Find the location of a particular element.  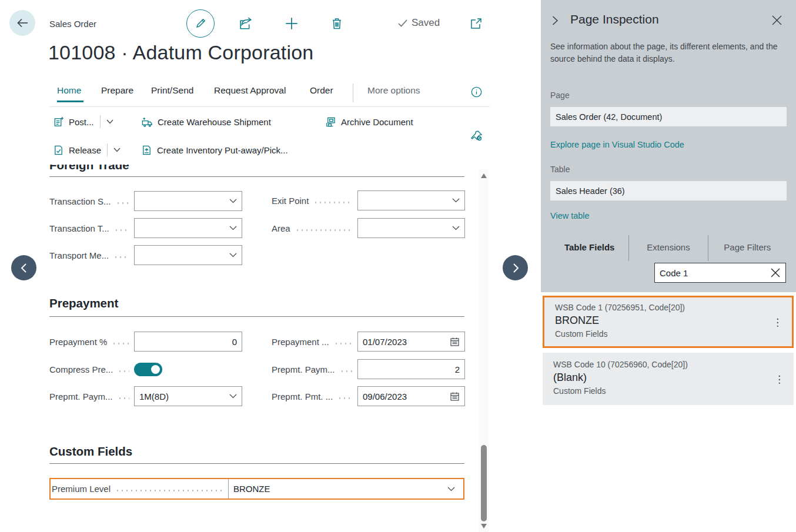

field-prepayment-due-date: Prepayment ... 01/07/2023 is located at coordinates (368, 342).